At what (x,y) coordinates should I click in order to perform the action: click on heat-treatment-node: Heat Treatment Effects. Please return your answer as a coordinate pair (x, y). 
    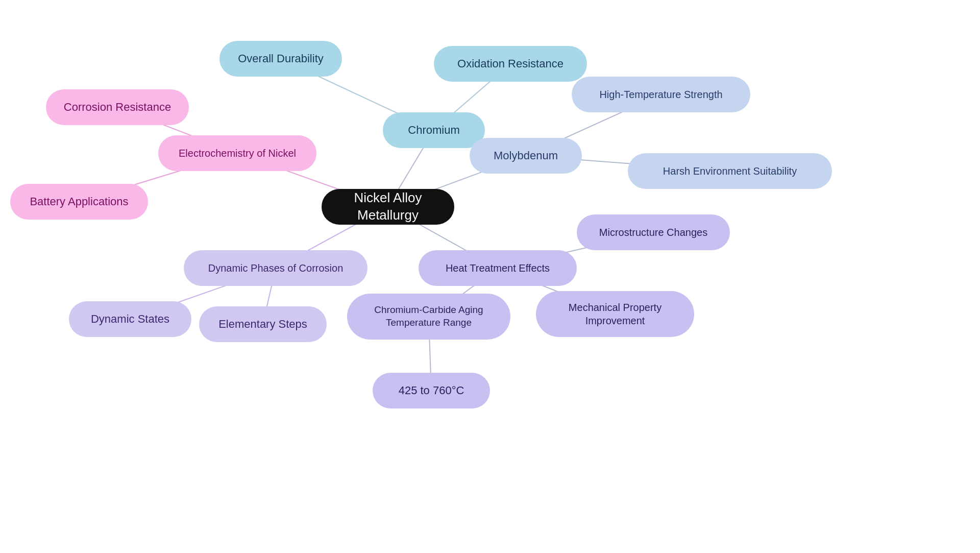
    Looking at the image, I should click on (498, 268).